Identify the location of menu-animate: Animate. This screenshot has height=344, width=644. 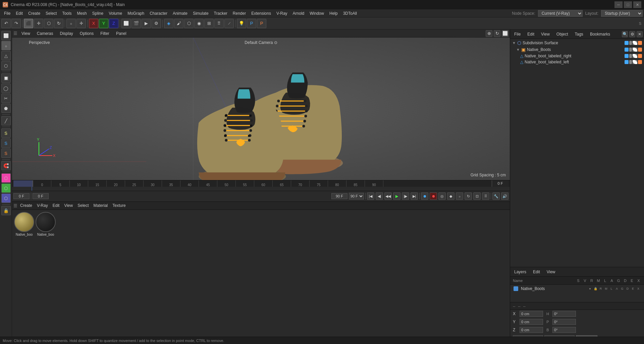
(180, 13).